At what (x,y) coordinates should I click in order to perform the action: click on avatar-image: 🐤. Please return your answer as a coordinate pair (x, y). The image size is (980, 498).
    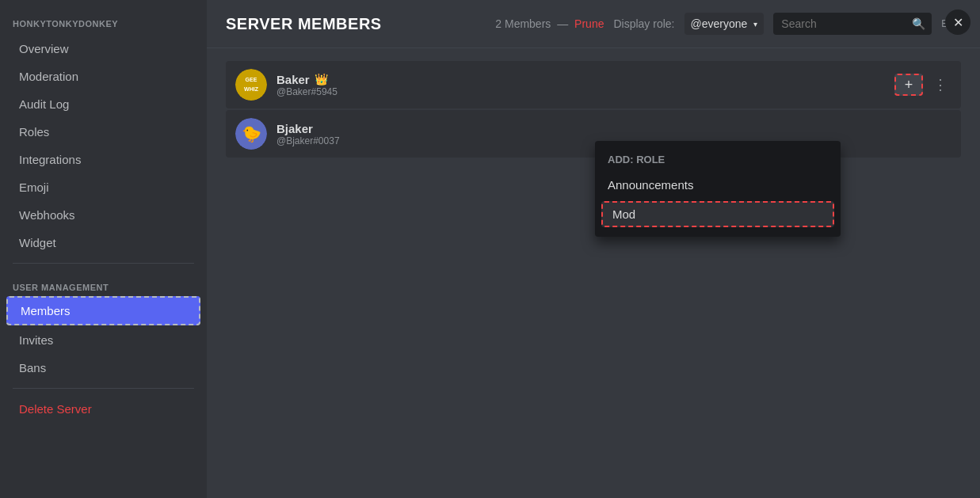
    Looking at the image, I should click on (251, 134).